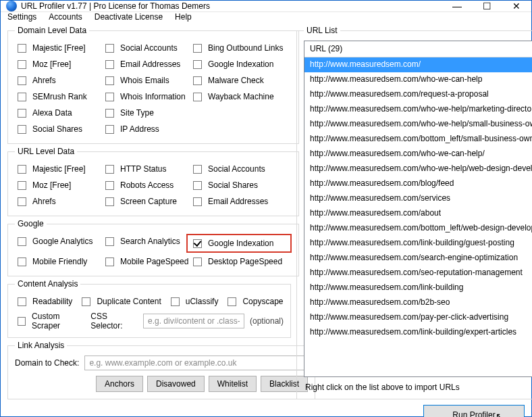 This screenshot has width=532, height=417. I want to click on url-row: http://www.measuredsem.com/who-we-help/w…, so click(419, 169).